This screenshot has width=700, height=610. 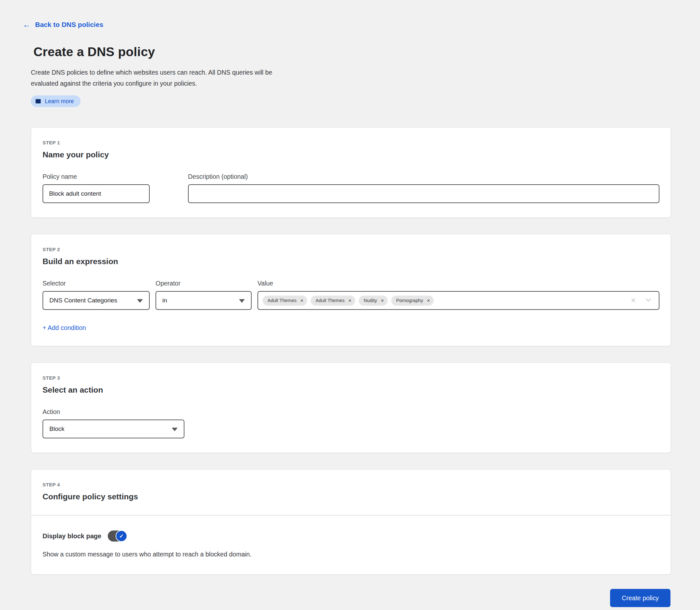 What do you see at coordinates (38, 101) in the screenshot?
I see `book-icon` at bounding box center [38, 101].